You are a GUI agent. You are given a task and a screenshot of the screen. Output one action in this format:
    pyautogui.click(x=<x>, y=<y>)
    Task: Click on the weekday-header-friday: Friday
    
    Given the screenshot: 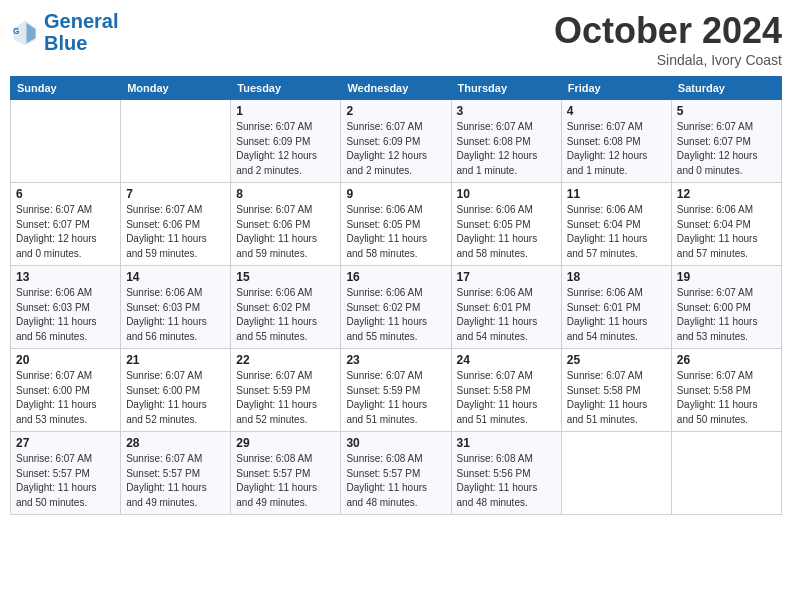 What is the action you would take?
    pyautogui.click(x=616, y=88)
    